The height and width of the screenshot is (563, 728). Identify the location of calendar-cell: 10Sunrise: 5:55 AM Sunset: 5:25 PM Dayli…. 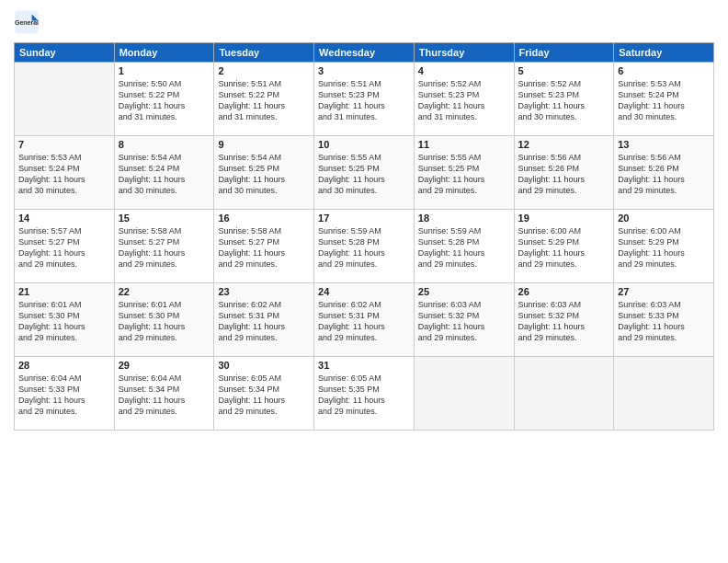
(364, 173).